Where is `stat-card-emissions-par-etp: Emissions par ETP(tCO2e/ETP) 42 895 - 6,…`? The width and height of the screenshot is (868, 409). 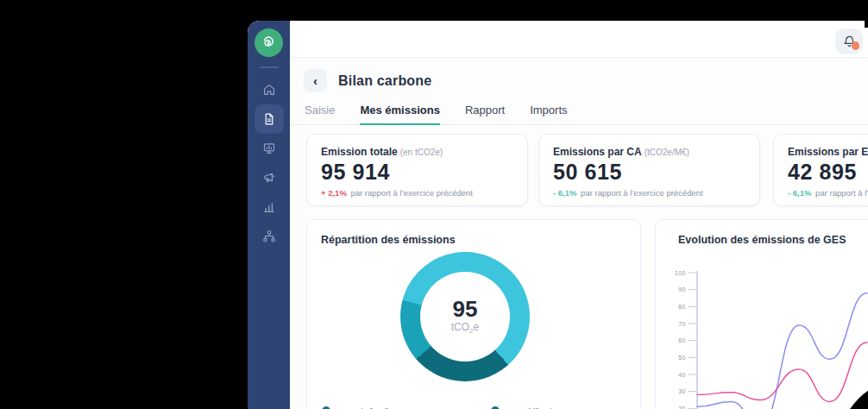
stat-card-emissions-par-etp: Emissions par ETP(tCO2e/ETP) 42 895 - 6,… is located at coordinates (821, 170).